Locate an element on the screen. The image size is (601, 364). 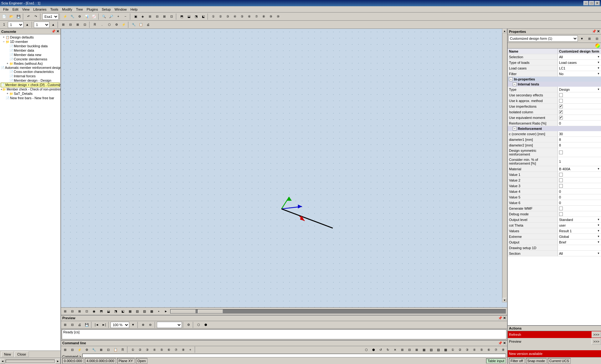
tb-btn17: ⬕ is located at coordinates (203, 17).